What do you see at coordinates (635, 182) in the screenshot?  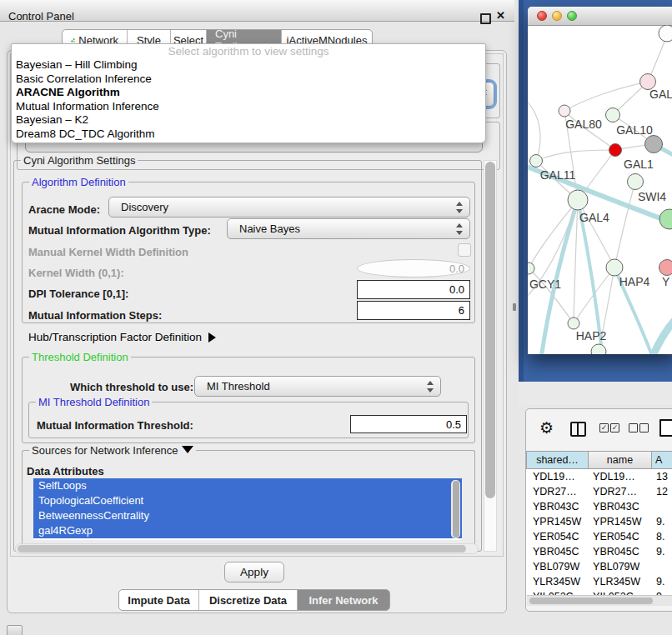 I see `network-node-swi4` at bounding box center [635, 182].